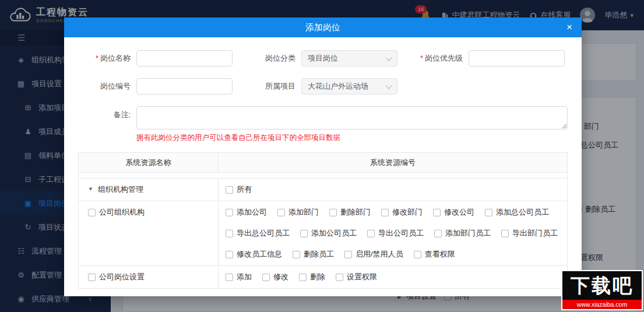 The height and width of the screenshot is (312, 644). What do you see at coordinates (329, 233) in the screenshot?
I see `checkbox-add-company-employee: 添加公司员工` at bounding box center [329, 233].